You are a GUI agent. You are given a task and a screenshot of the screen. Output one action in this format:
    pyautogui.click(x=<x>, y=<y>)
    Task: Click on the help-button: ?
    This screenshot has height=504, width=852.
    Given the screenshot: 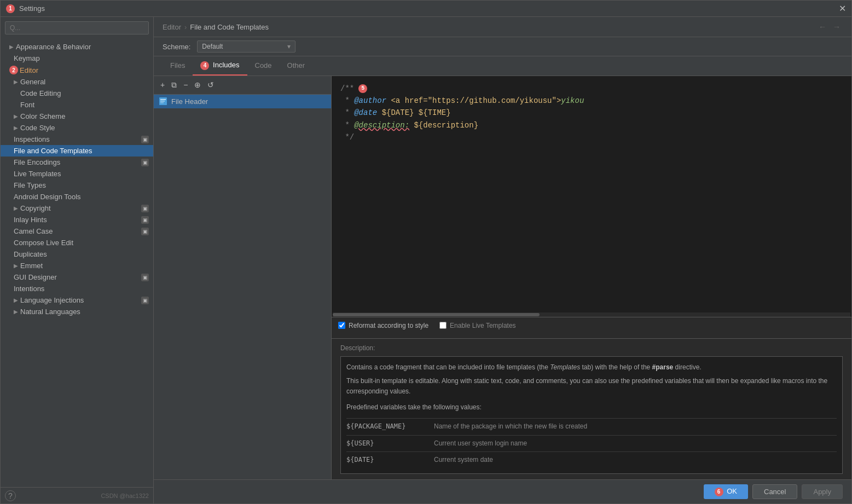 What is the action you would take?
    pyautogui.click(x=10, y=496)
    